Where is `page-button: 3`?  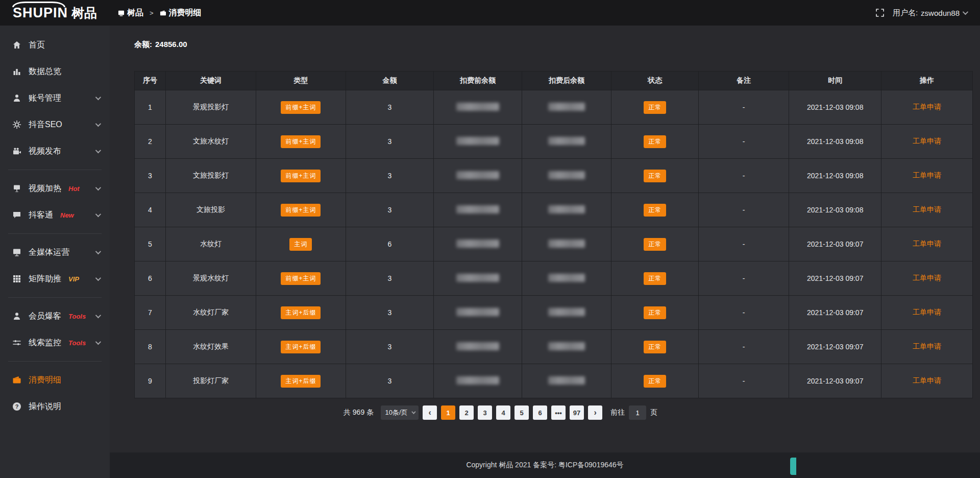
page-button: 3 is located at coordinates (485, 413).